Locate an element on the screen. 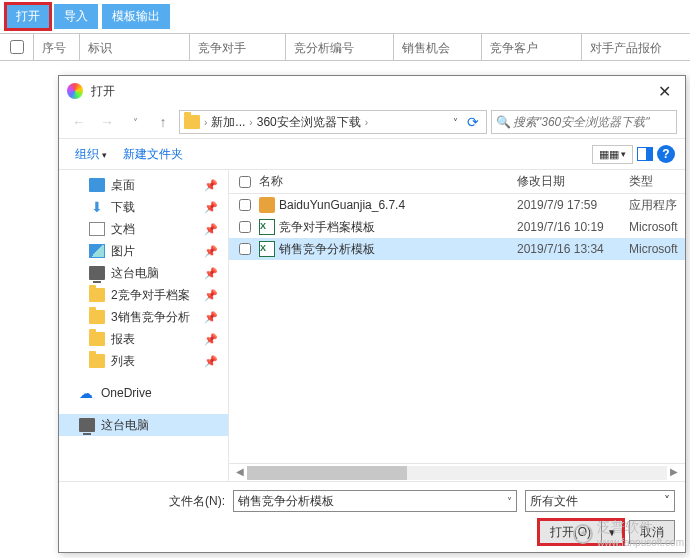 The image size is (690, 558). close-icon: ✕ is located at coordinates (664, 92).